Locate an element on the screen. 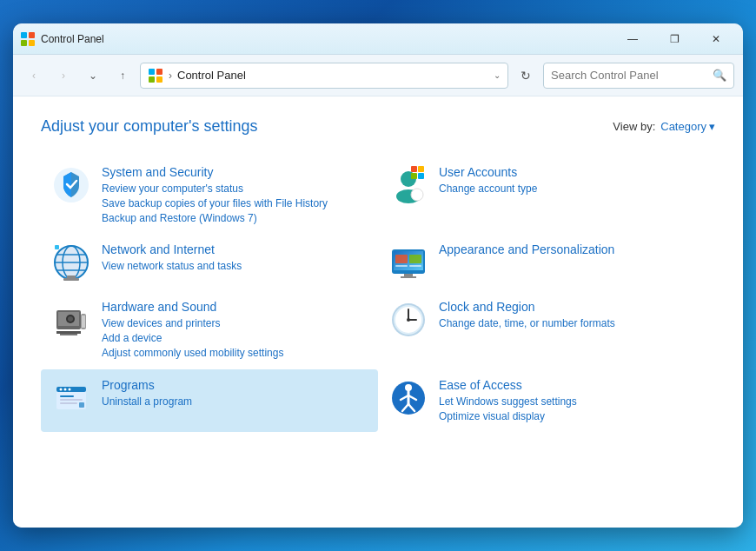 The height and width of the screenshot is (551, 756). address-control-panel-icon is located at coordinates (156, 76).